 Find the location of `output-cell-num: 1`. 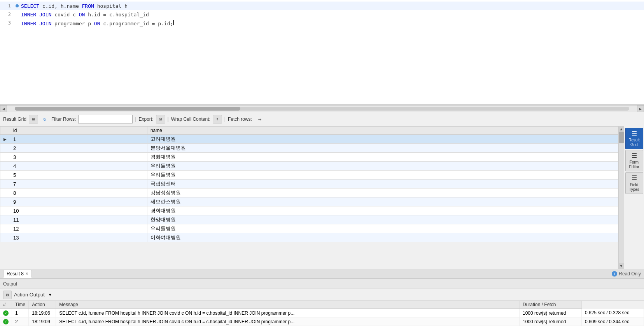

output-cell-num: 1 is located at coordinates (20, 313).